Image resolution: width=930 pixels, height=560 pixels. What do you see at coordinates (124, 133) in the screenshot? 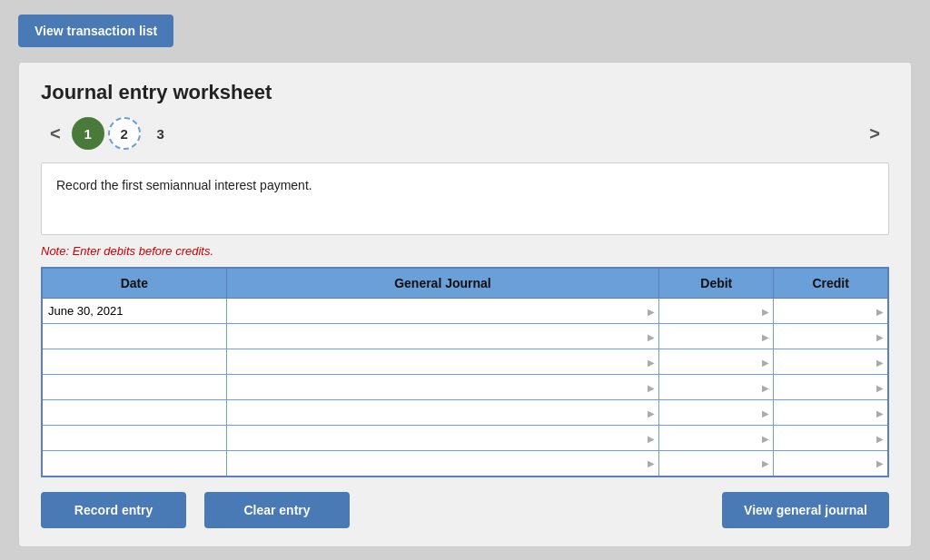
I see `page-btn-2: 2` at bounding box center [124, 133].